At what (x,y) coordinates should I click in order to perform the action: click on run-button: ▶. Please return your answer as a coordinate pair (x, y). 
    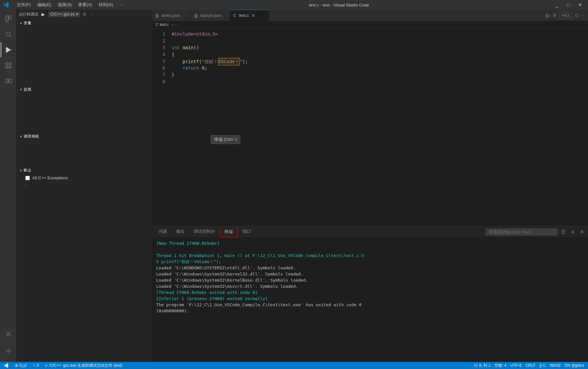
    Looking at the image, I should click on (43, 14).